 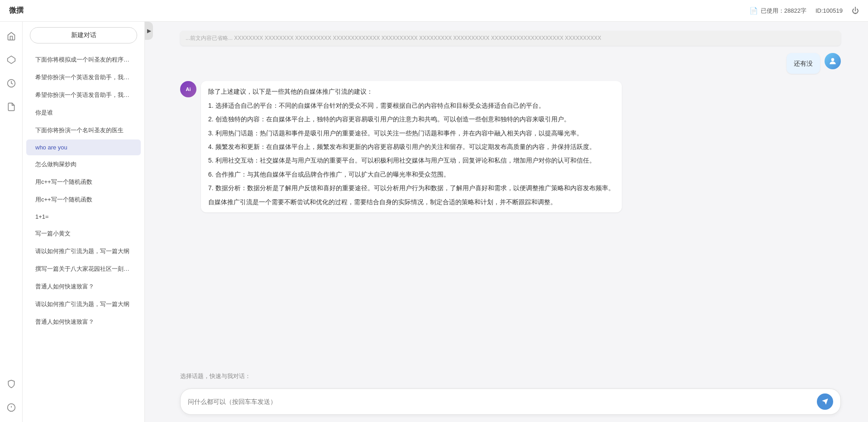 I want to click on hexagon-icon, so click(x=11, y=60).